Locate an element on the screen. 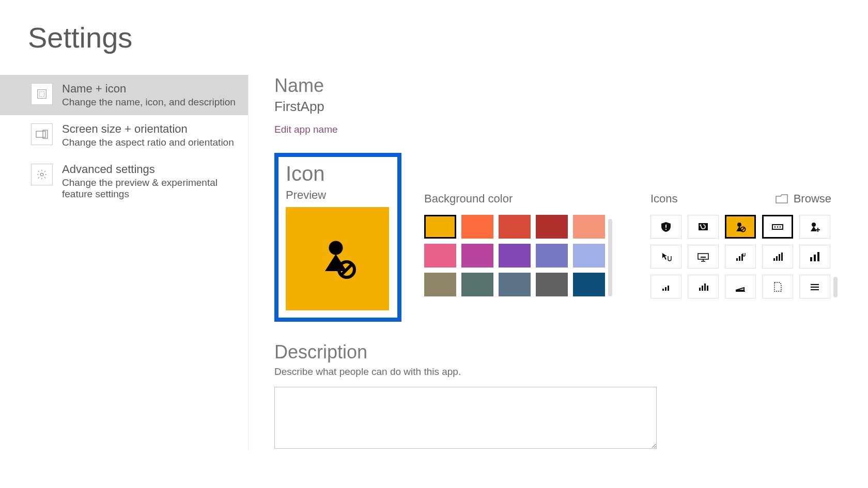  icon-option-page-dotted is located at coordinates (778, 287).